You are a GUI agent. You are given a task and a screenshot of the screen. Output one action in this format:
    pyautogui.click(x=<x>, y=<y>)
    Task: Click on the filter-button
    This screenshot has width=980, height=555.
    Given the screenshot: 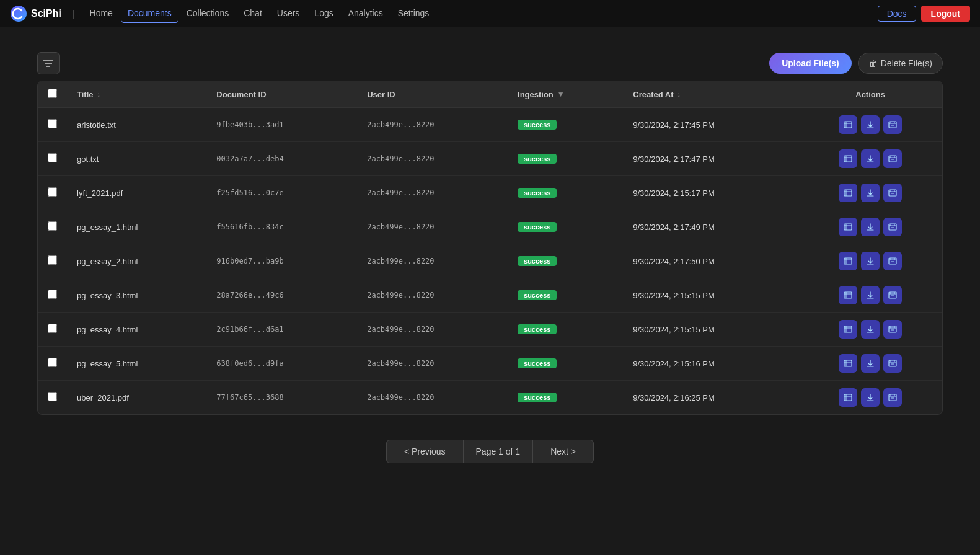 What is the action you would take?
    pyautogui.click(x=48, y=63)
    